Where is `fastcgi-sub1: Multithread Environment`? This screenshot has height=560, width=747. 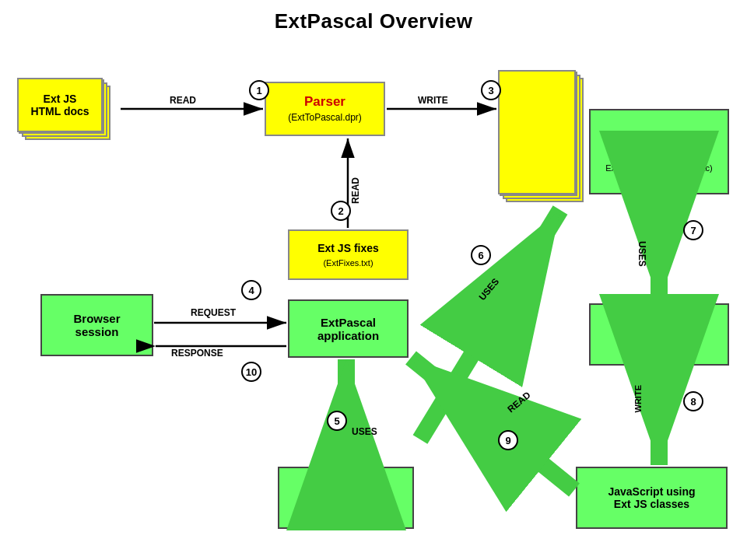 fastcgi-sub1: Multithread Environment is located at coordinates (345, 500).